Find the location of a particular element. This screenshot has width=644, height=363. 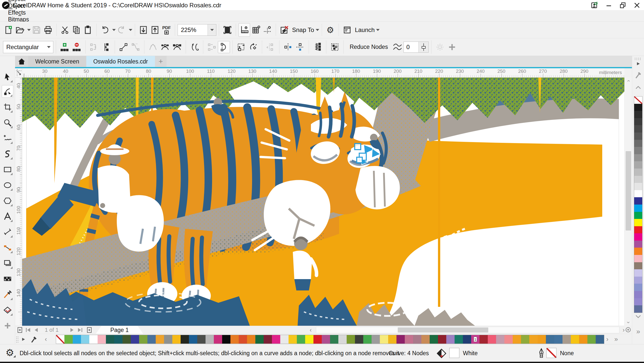

text-tool is located at coordinates (8, 216).